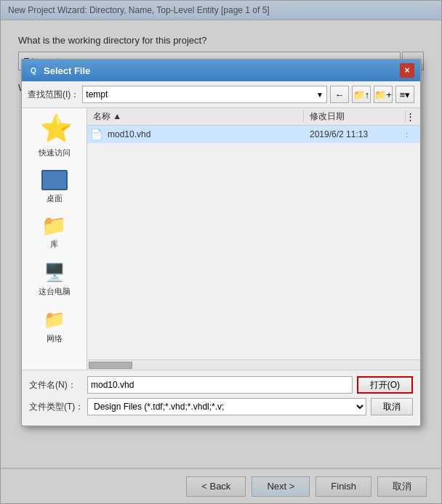  I want to click on location-label: 查找范围(I)：, so click(54, 94).